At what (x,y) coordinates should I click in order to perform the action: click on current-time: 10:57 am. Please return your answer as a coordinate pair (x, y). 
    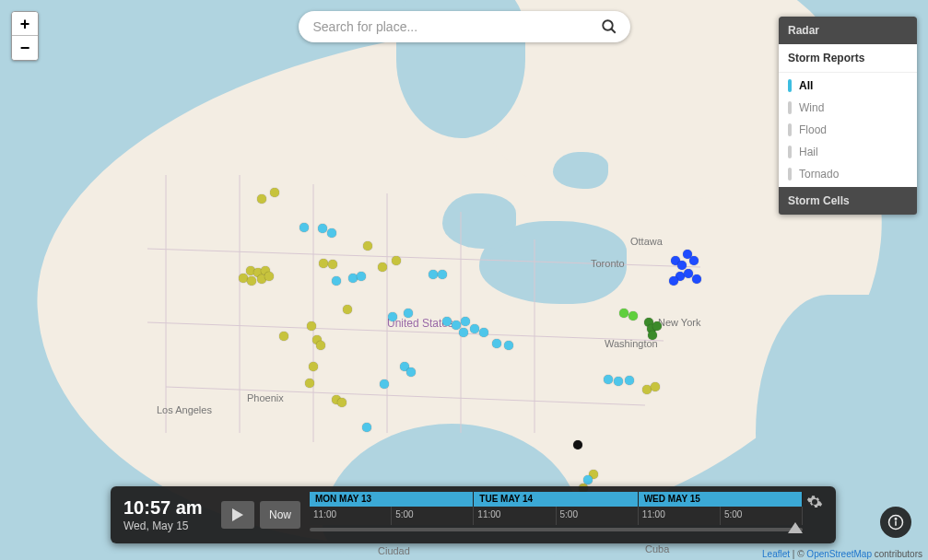
    Looking at the image, I should click on (168, 508).